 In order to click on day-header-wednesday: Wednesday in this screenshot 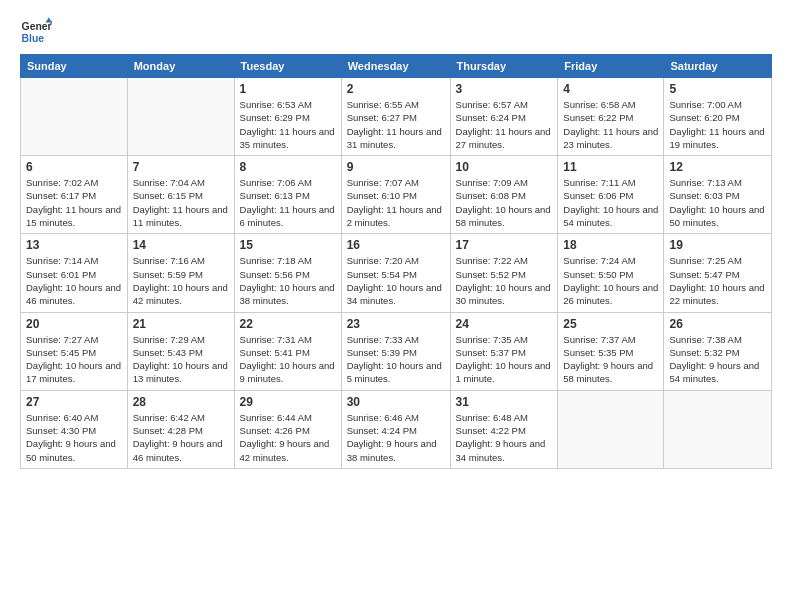, I will do `click(396, 66)`.